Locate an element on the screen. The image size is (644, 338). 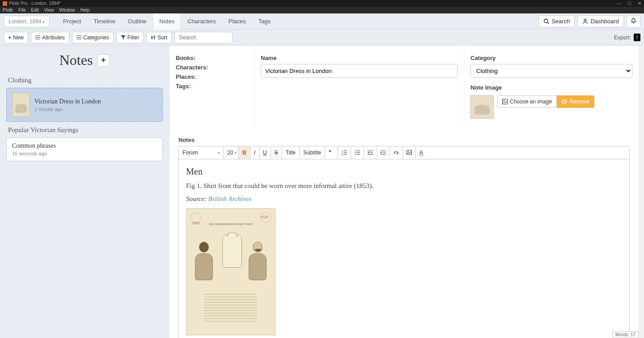
add-note-button: + is located at coordinates (103, 60).